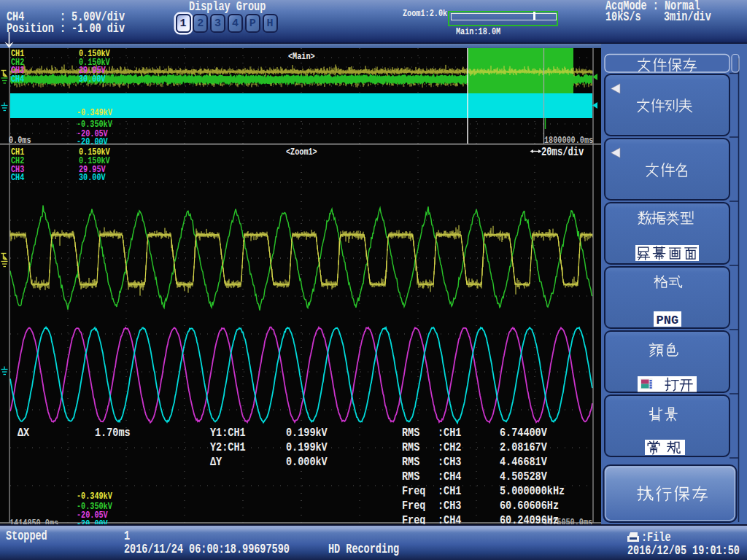 The height and width of the screenshot is (560, 747). I want to click on svg-text: :CH2, so click(449, 448).